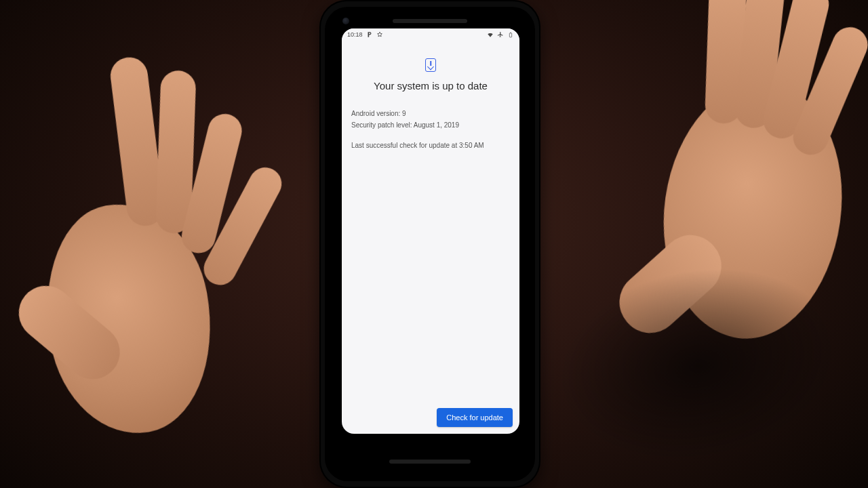  I want to click on airplane-icon, so click(500, 35).